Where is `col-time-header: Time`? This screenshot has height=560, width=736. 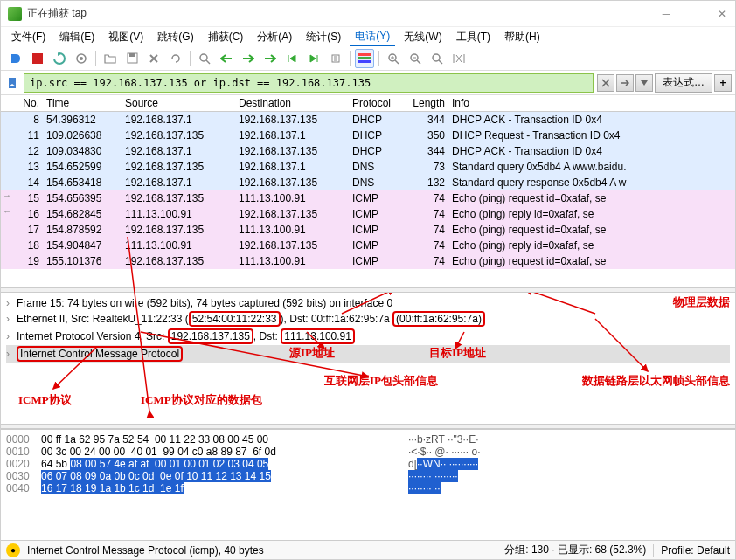
col-time-header: Time is located at coordinates (82, 103).